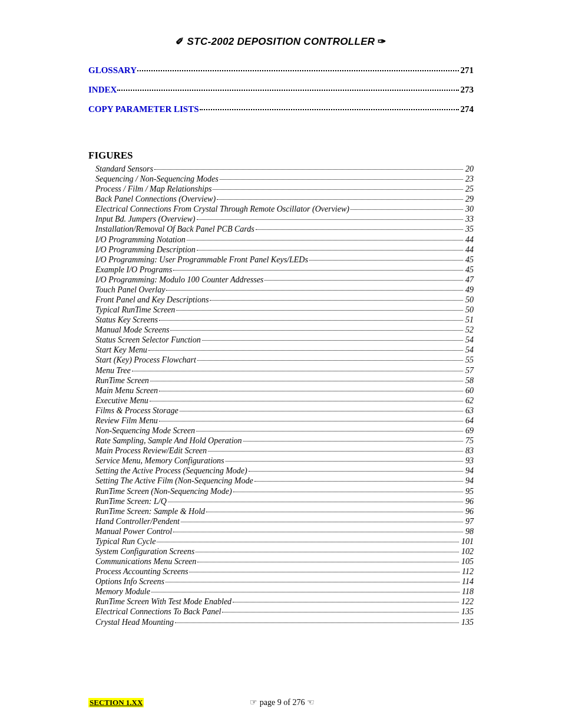 Image resolution: width=562 pixels, height=728 pixels. What do you see at coordinates (285, 441) in the screenshot?
I see `figure-entry: Rate Sampling, Sample And Hold Operation…` at bounding box center [285, 441].